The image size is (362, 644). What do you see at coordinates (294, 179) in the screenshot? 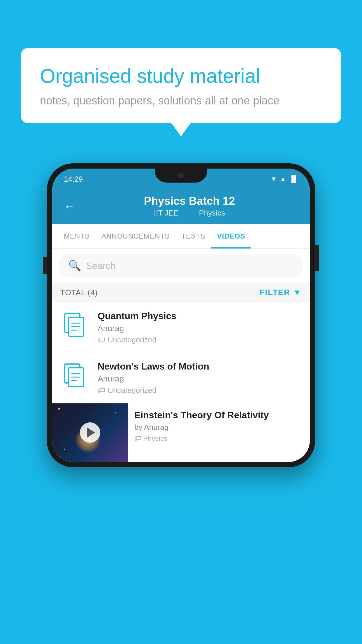
I see `battery-icon: ▐▌` at bounding box center [294, 179].